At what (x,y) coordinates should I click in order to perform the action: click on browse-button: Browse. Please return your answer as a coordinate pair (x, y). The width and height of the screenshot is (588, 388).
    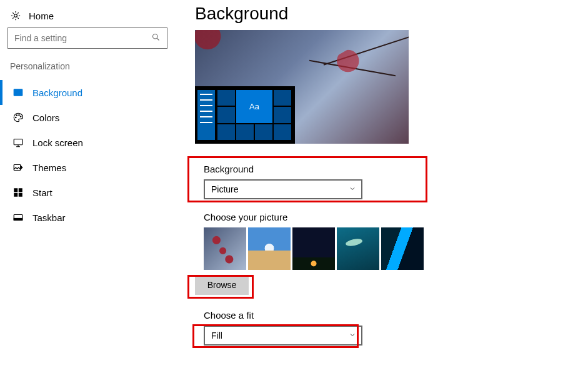
    Looking at the image, I should click on (222, 285).